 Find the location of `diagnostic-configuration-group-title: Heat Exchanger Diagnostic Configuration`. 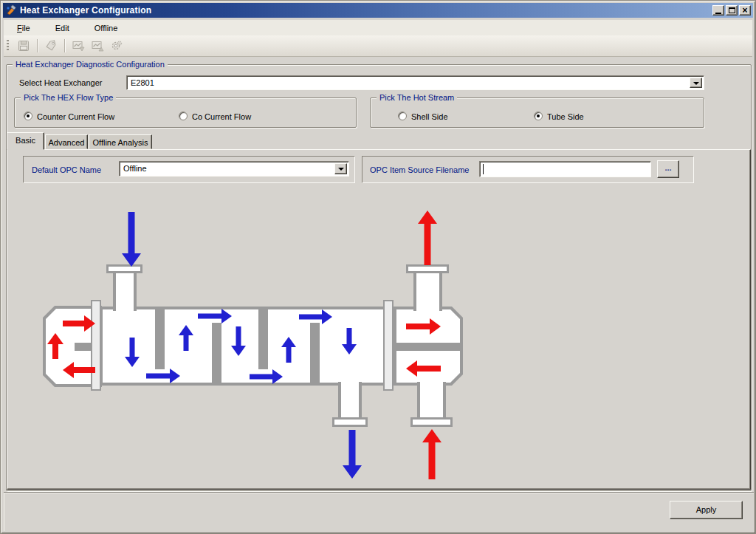

diagnostic-configuration-group-title: Heat Exchanger Diagnostic Configuration is located at coordinates (90, 64).